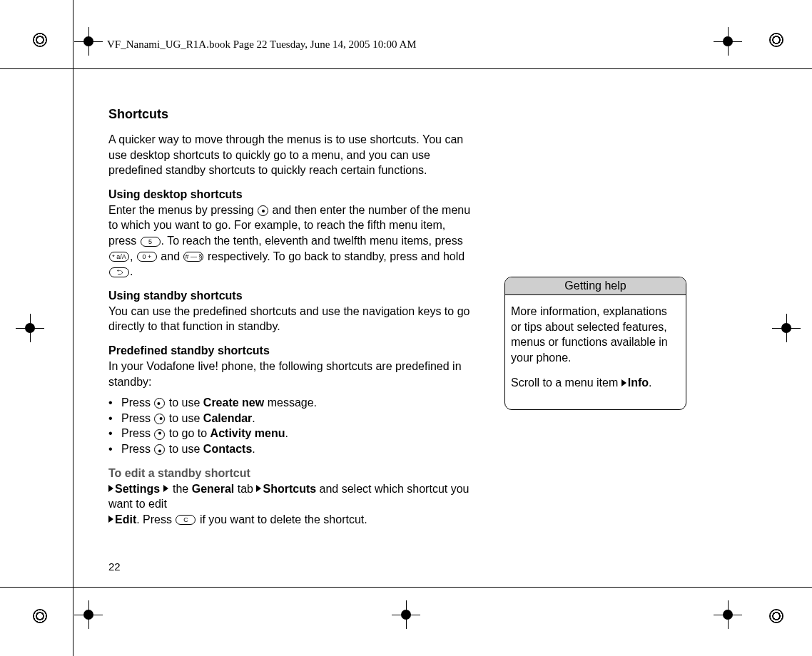 The height and width of the screenshot is (656, 812). I want to click on list-item: Press to use Contacts., so click(290, 449).